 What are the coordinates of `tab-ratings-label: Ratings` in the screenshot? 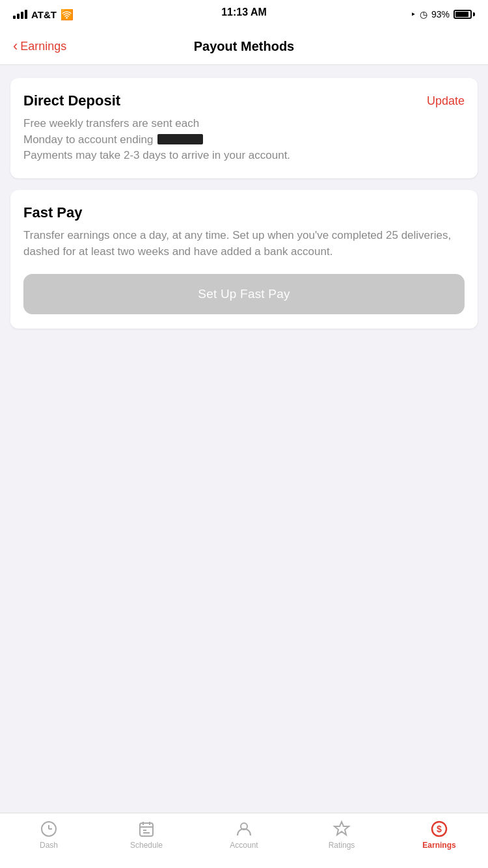 It's located at (342, 845).